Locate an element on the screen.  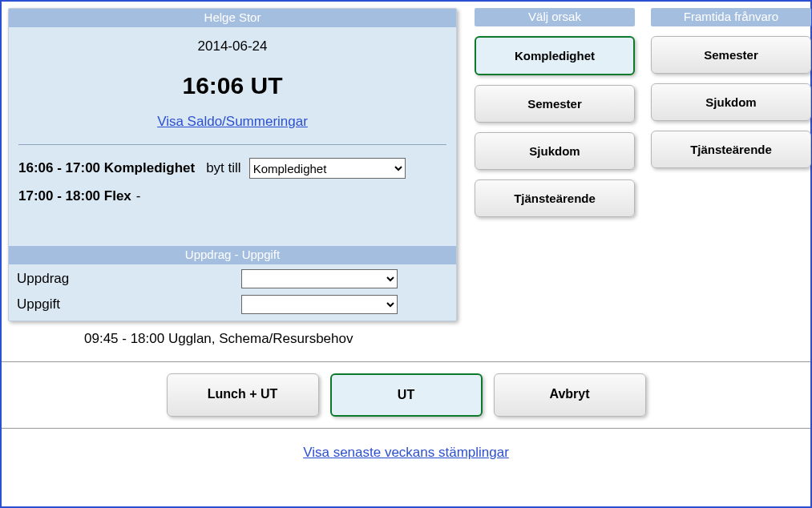
reason-semester-button: Semester is located at coordinates (555, 104).